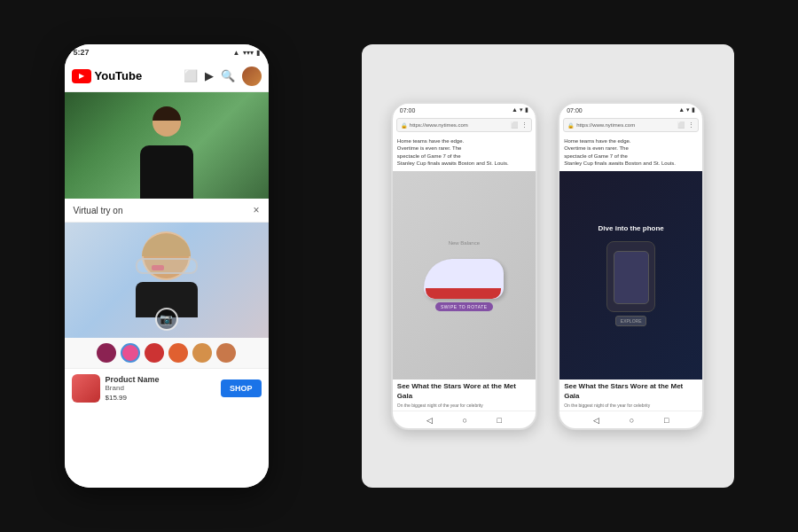 This screenshot has height=532, width=798. What do you see at coordinates (667, 420) in the screenshot?
I see `square-button-right: □` at bounding box center [667, 420].